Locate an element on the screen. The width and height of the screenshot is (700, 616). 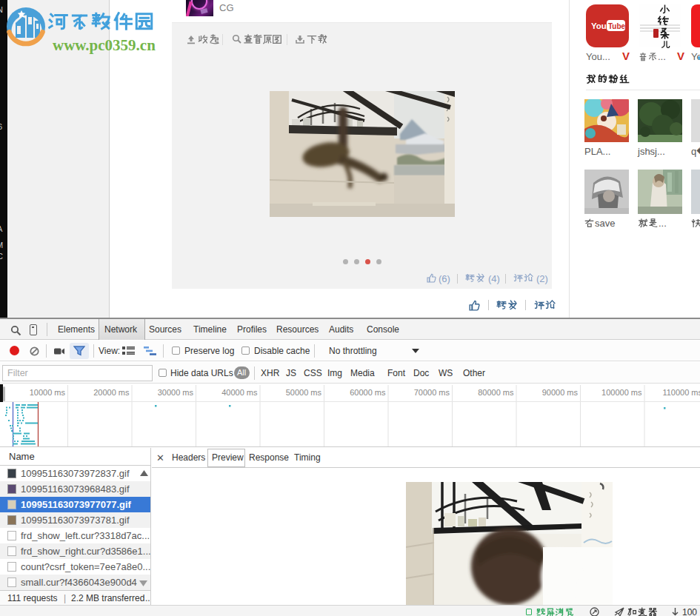
svg-text: 40000 ms is located at coordinates (240, 392).